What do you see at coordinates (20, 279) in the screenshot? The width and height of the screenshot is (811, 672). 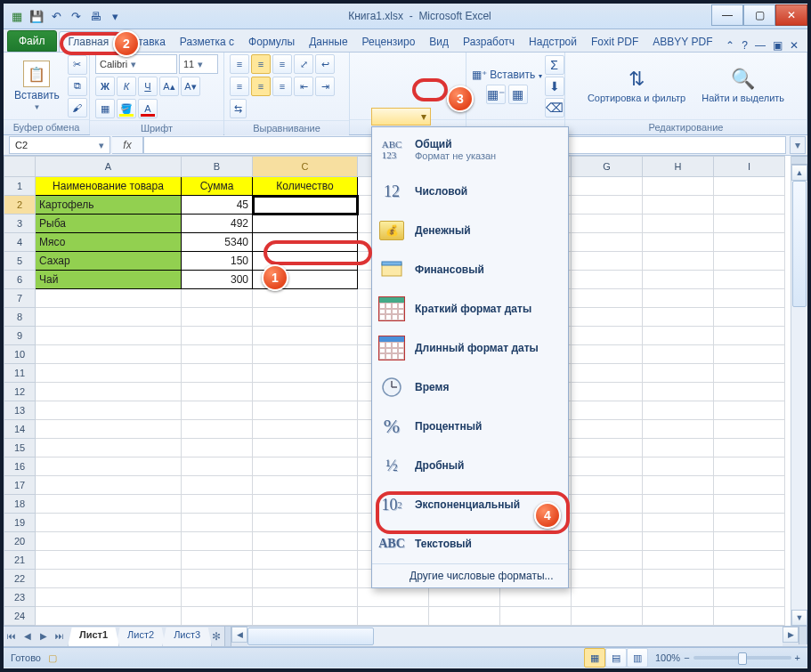 I see `row-header: 6` at bounding box center [20, 279].